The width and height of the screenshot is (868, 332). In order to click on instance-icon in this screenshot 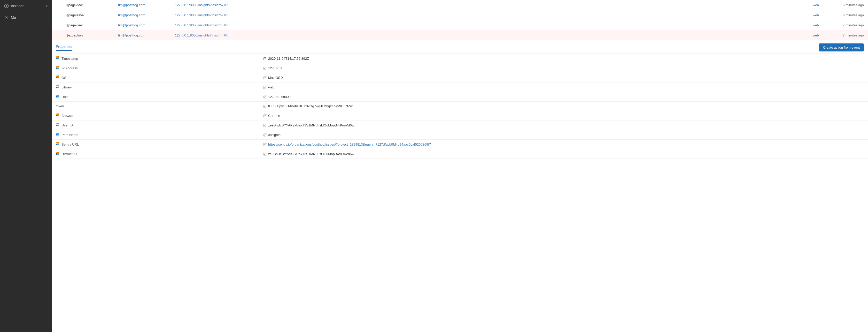, I will do `click(6, 6)`.